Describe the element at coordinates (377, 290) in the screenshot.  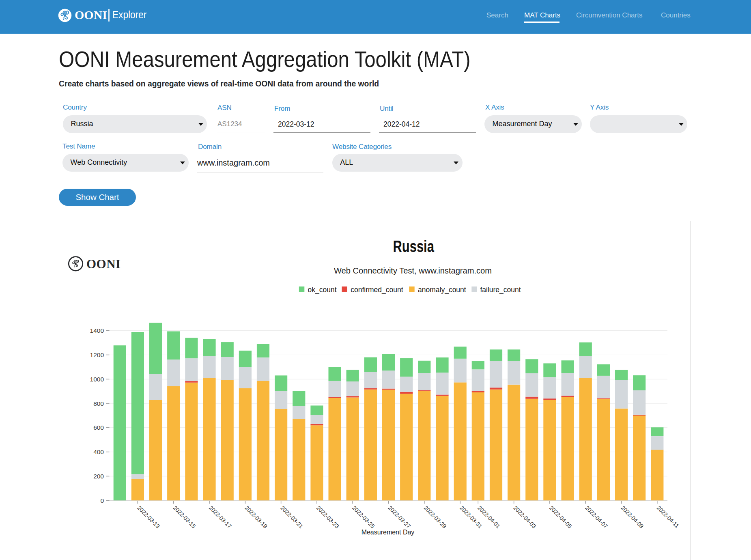
I see `svg-text: confirmed_count` at that location.